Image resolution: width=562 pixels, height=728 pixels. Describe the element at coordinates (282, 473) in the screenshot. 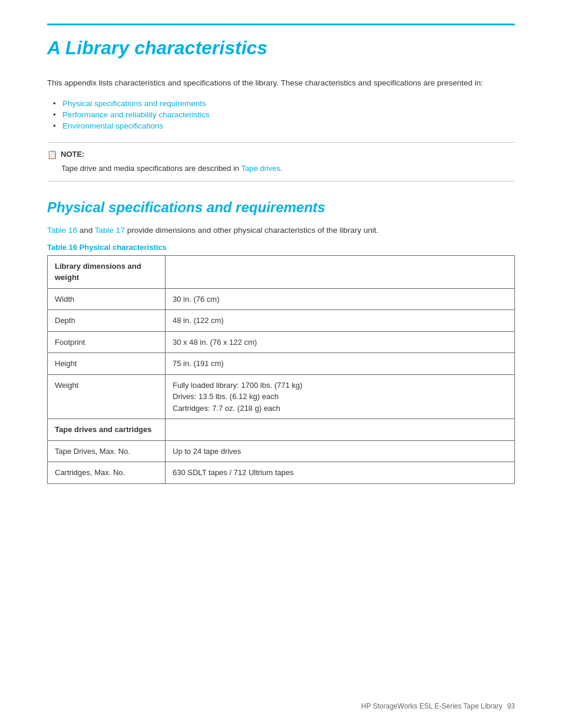

I see `table-row: Cartridges, Max. No.630 SDLT tapes / 712…` at that location.